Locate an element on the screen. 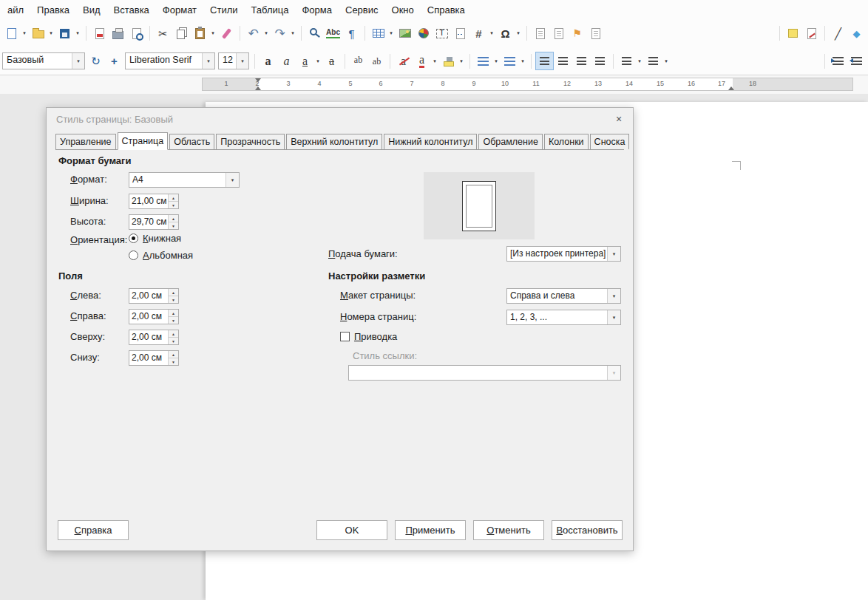 Image resolution: width=868 pixels, height=600 pixels. insert-footnote-button is located at coordinates (540, 34).